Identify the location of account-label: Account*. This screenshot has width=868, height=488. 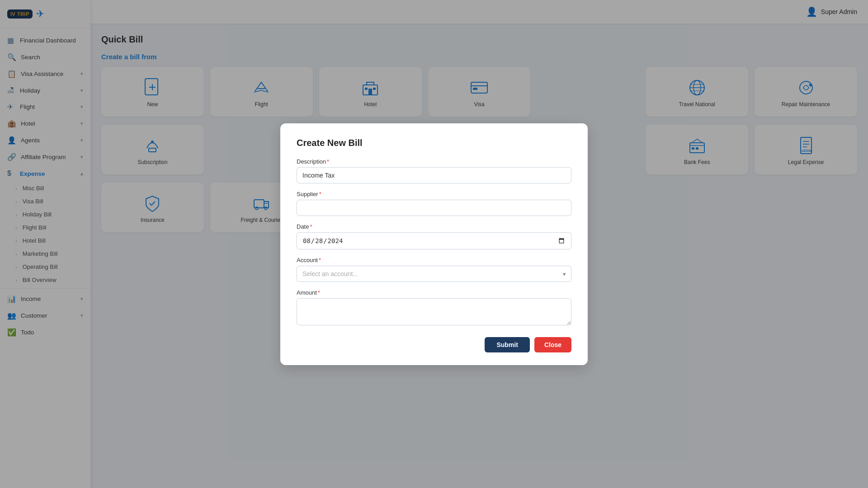
(434, 260).